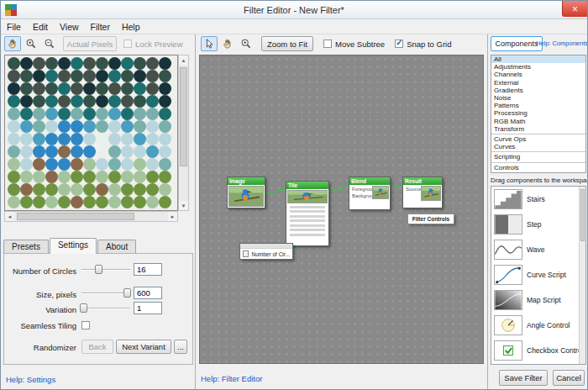 This screenshot has height=390, width=588. Describe the element at coordinates (399, 44) in the screenshot. I see `snap-to-grid-checkbox` at that location.